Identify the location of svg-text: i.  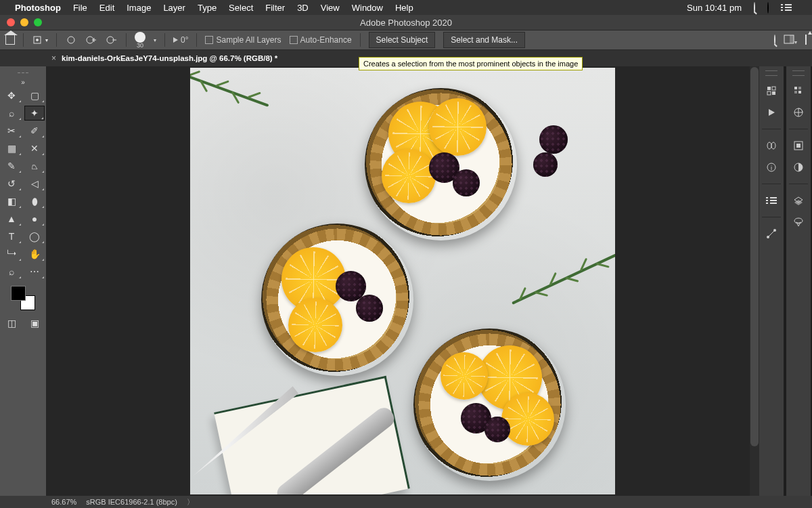
(771, 168).